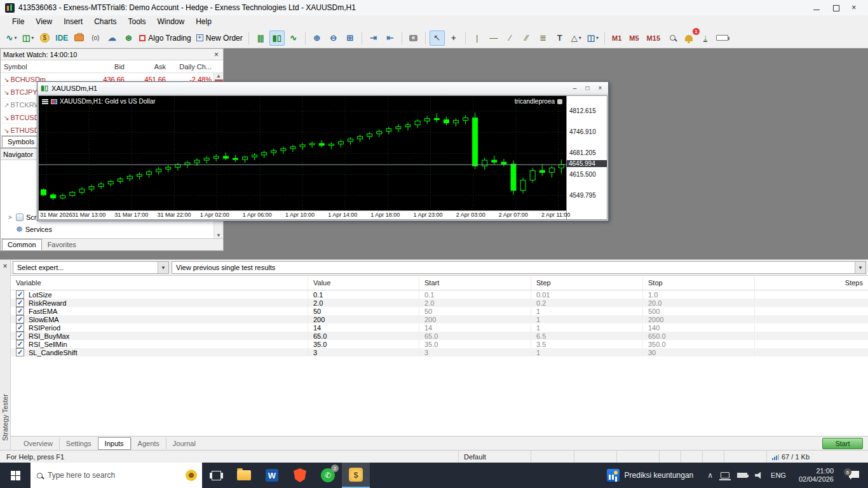  I want to click on column-bid: Bid, so click(105, 67).